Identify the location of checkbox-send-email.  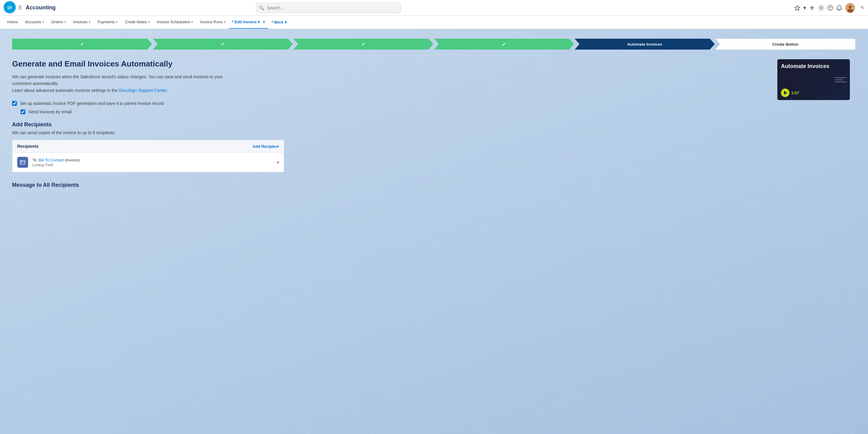
(23, 112).